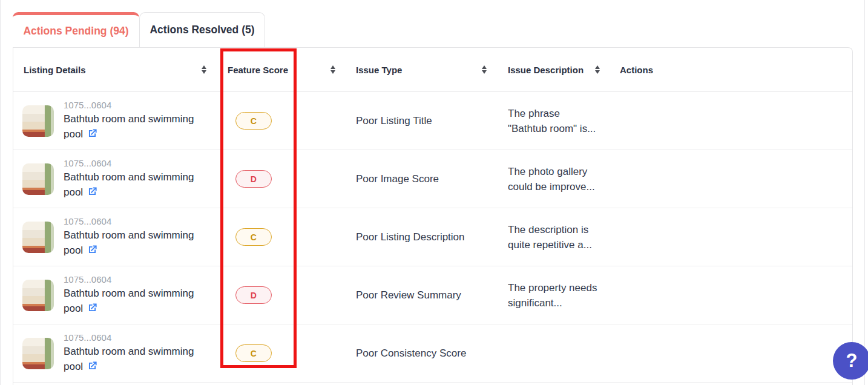 The image size is (868, 385). I want to click on issue-type-cell: Poor Listing Description, so click(424, 237).